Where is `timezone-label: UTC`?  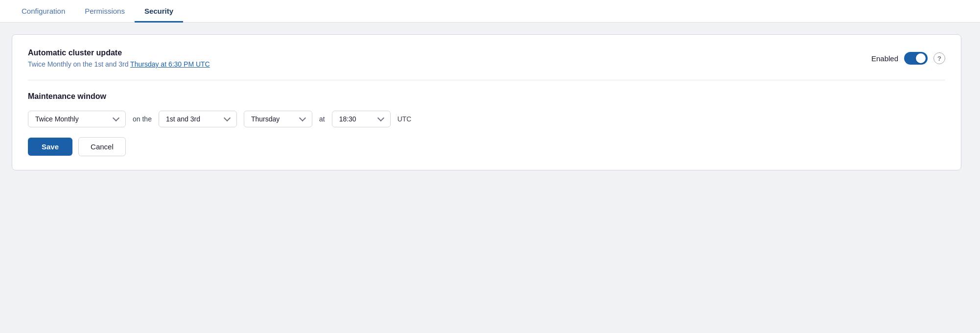 timezone-label: UTC is located at coordinates (404, 119).